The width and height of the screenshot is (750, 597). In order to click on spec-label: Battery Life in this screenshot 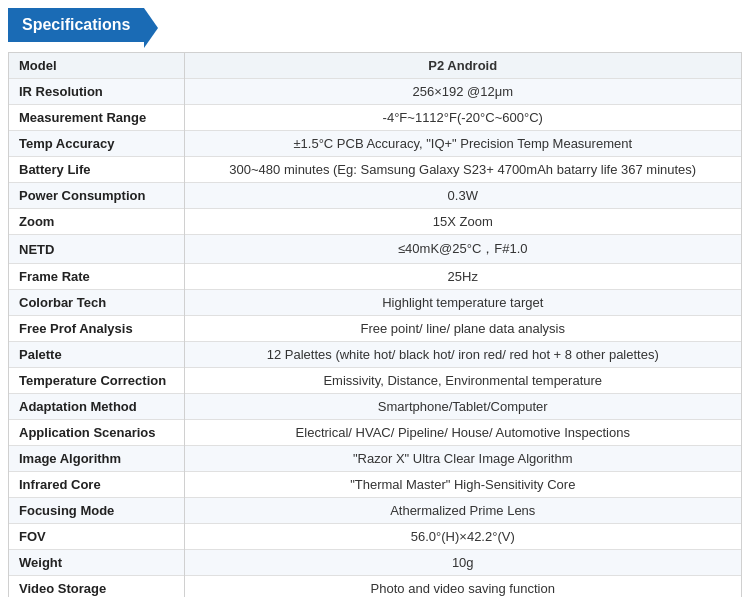, I will do `click(96, 170)`.